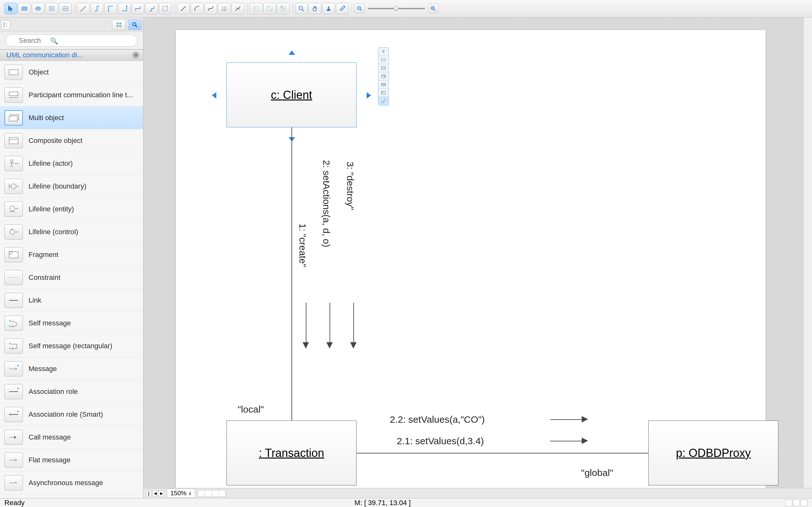  I want to click on palette-async-message: Asynchronous message, so click(71, 483).